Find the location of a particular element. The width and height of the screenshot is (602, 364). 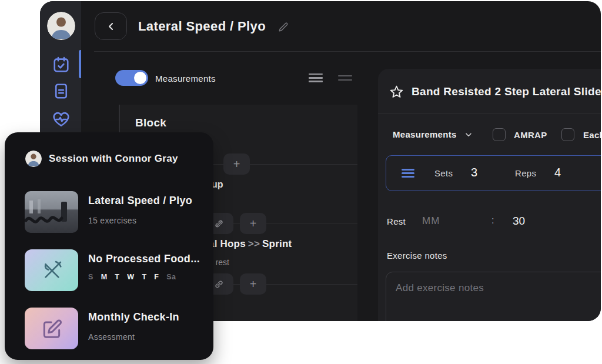

panel-divider is located at coordinates (489, 114).